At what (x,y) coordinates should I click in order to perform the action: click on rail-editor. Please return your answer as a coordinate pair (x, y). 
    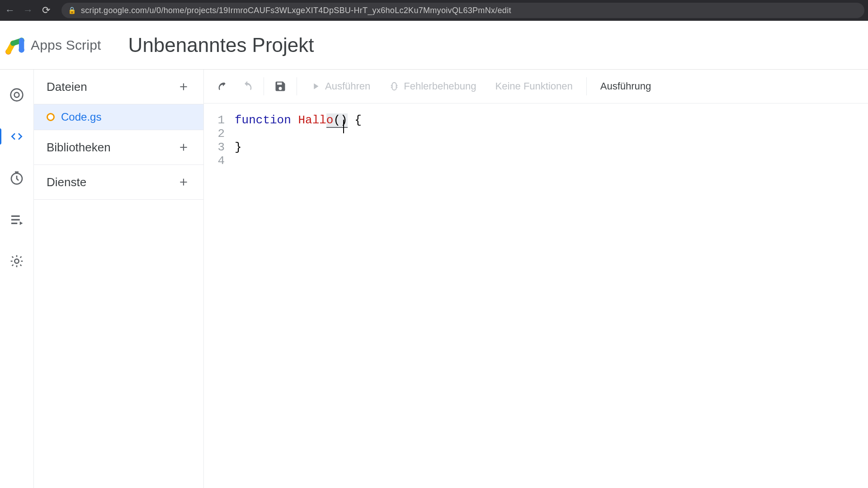
    Looking at the image, I should click on (17, 136).